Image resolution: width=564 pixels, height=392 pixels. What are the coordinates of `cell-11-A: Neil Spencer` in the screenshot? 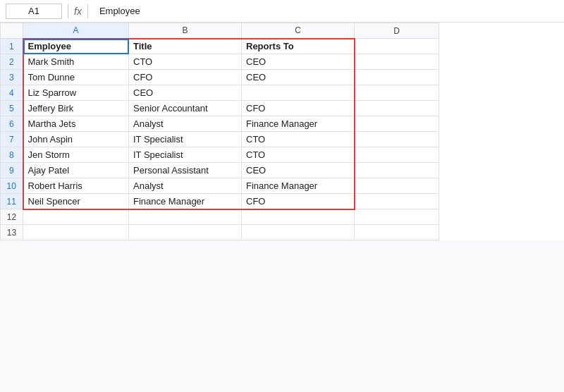 It's located at (76, 202).